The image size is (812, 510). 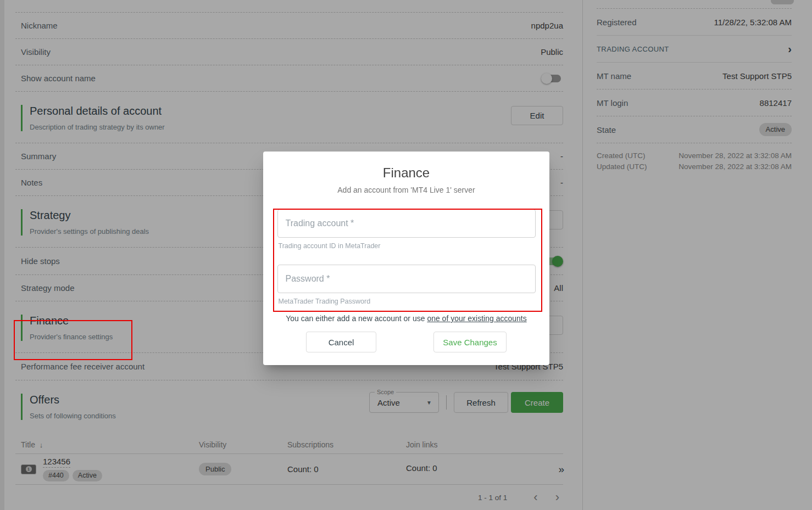 I want to click on footnote-text: You can either add a new account or use, so click(x=356, y=318).